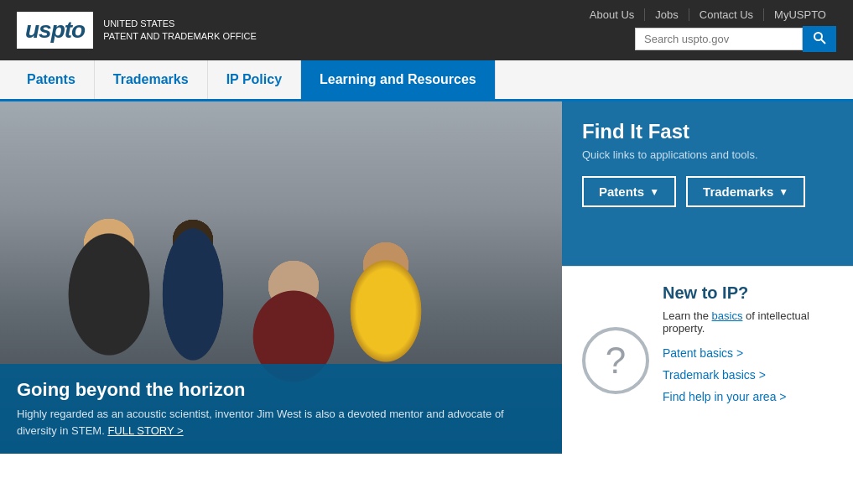 The height and width of the screenshot is (504, 853). I want to click on new-ip-text: New to IP? Learn the basics of intellect…, so click(748, 361).